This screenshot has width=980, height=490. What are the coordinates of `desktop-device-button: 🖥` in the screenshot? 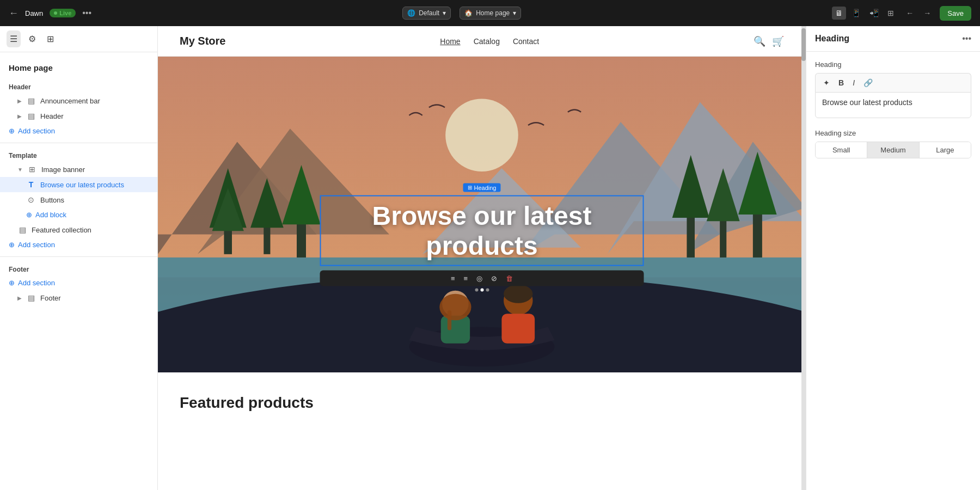 It's located at (839, 13).